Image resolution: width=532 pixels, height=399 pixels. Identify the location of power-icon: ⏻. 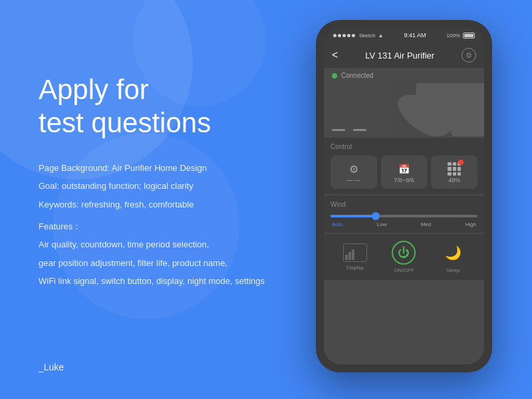
(404, 253).